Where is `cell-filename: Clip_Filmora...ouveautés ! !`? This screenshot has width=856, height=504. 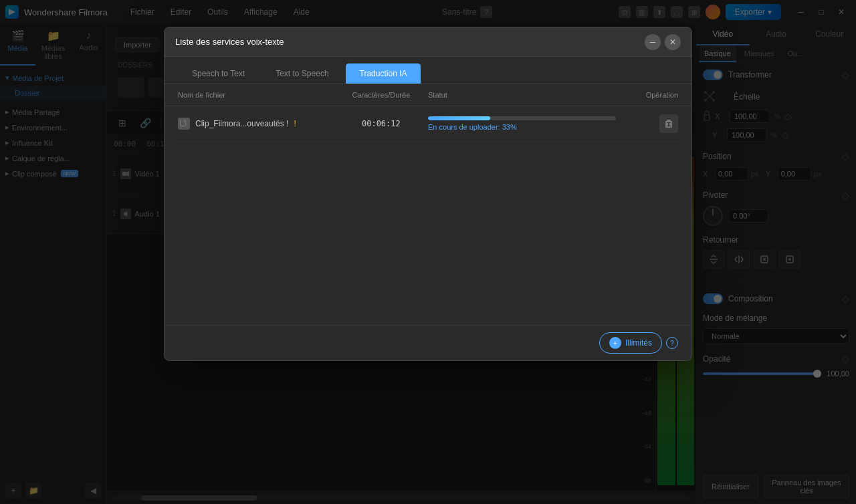
cell-filename: Clip_Filmora...ouveautés ! ! is located at coordinates (256, 124).